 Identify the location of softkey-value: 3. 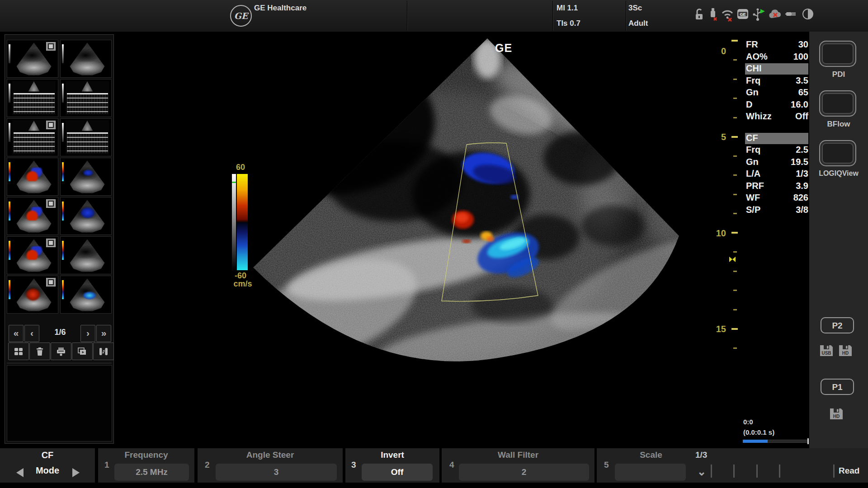
(276, 472).